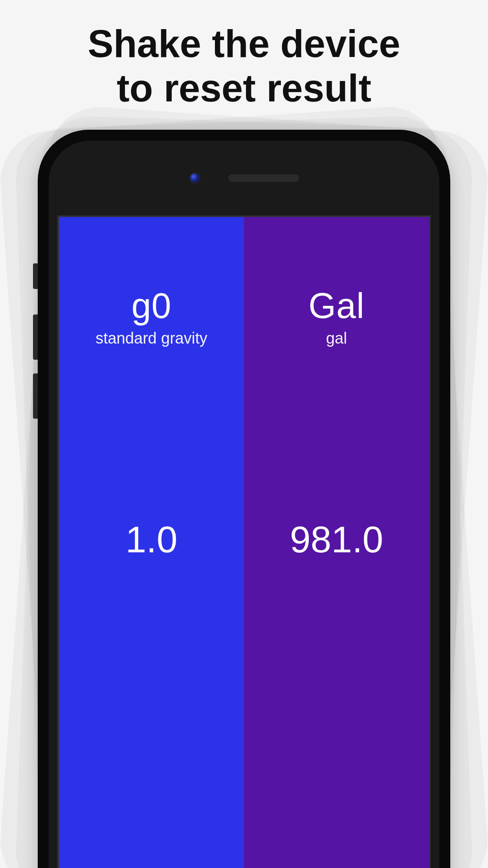  Describe the element at coordinates (244, 178) in the screenshot. I see `phone-top-bezel` at that location.